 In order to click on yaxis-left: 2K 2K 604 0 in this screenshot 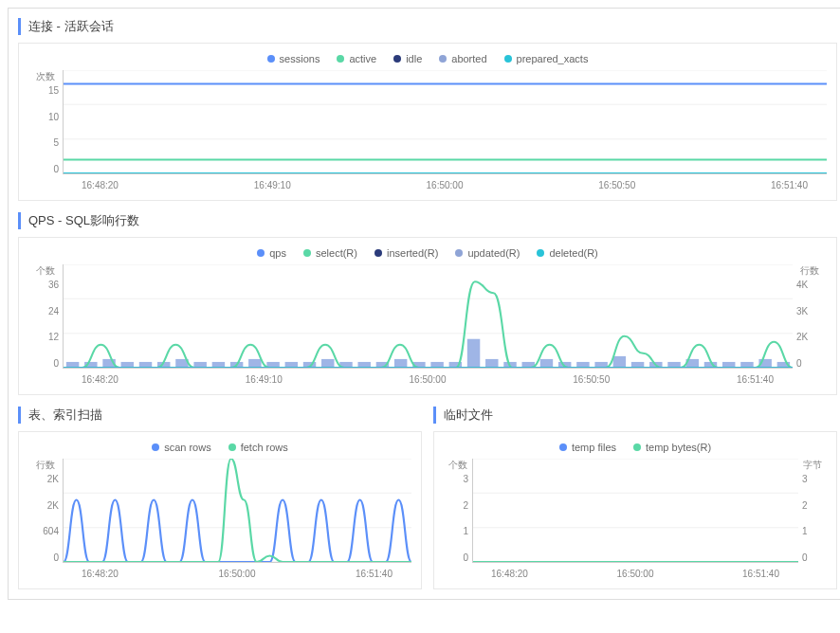, I will do `click(46, 518)`.